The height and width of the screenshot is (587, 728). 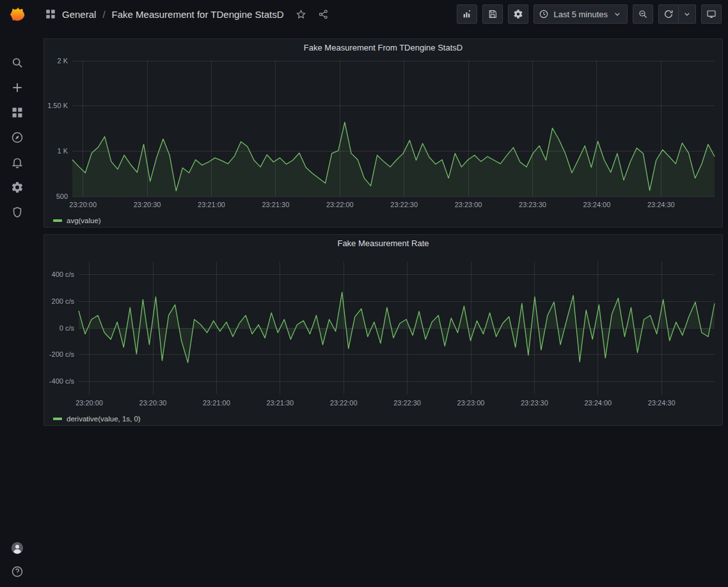 I want to click on zoom-out-time-button, so click(x=643, y=14).